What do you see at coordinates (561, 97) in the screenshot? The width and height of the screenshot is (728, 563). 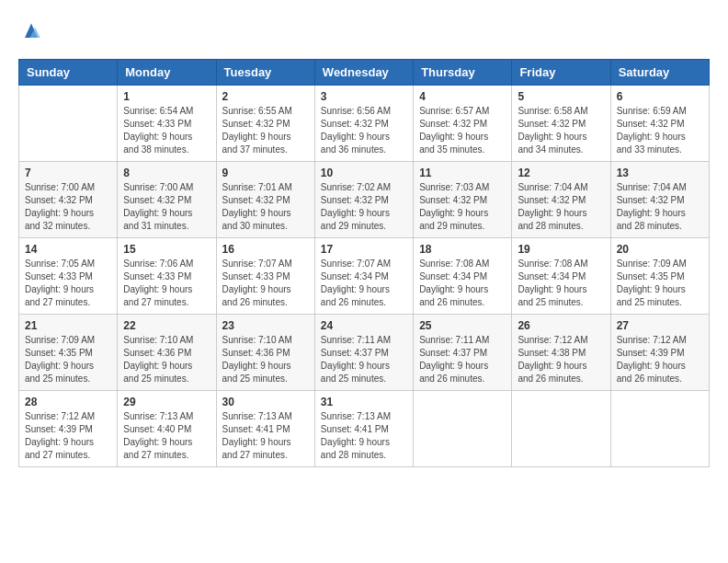 I see `day-number: 5` at bounding box center [561, 97].